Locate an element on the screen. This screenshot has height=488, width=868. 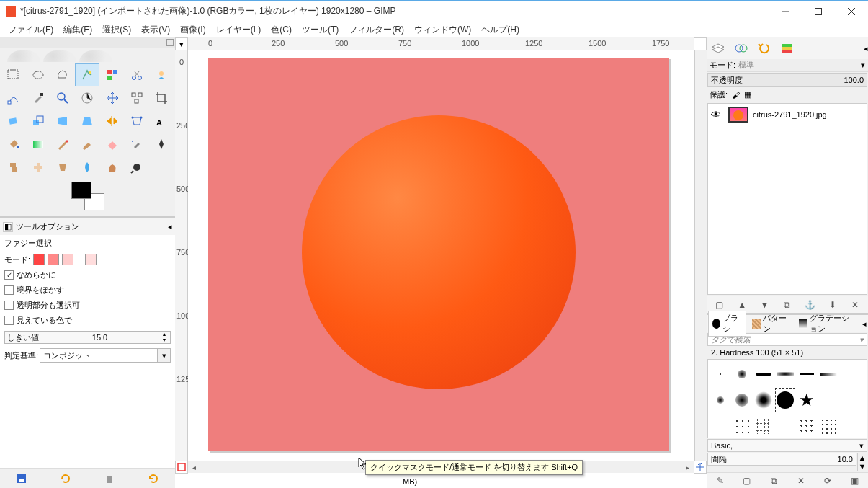
zoom-fit-button is located at coordinates (700, 44).